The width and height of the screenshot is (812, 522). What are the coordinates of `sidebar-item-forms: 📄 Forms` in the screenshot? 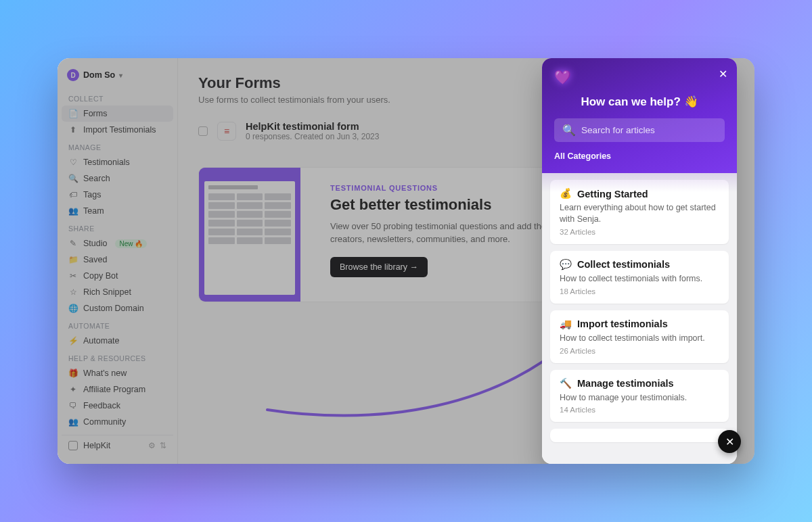 It's located at (118, 114).